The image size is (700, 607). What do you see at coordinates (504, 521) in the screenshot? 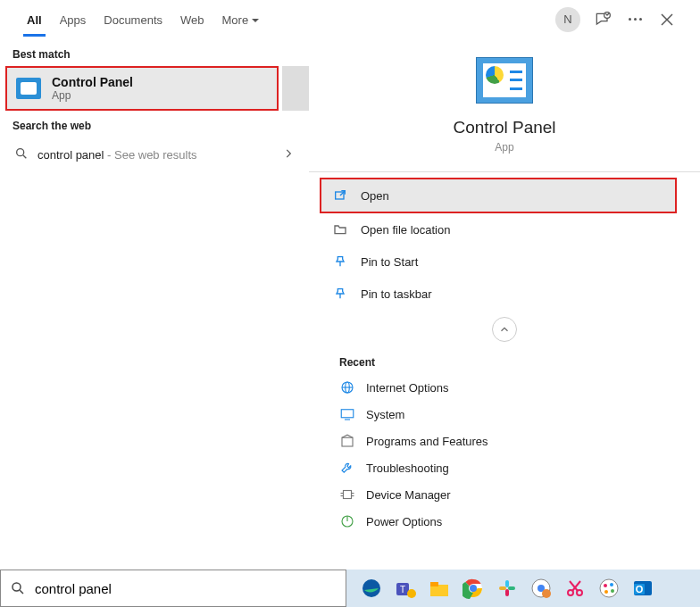
I see `recent-power-options: Power Options` at bounding box center [504, 521].